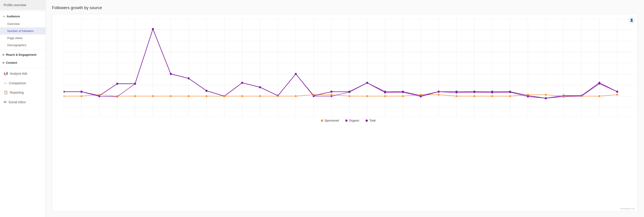 The width and height of the screenshot is (644, 217). What do you see at coordinates (5, 102) in the screenshot?
I see `social-inbox-icon: ✉` at bounding box center [5, 102].